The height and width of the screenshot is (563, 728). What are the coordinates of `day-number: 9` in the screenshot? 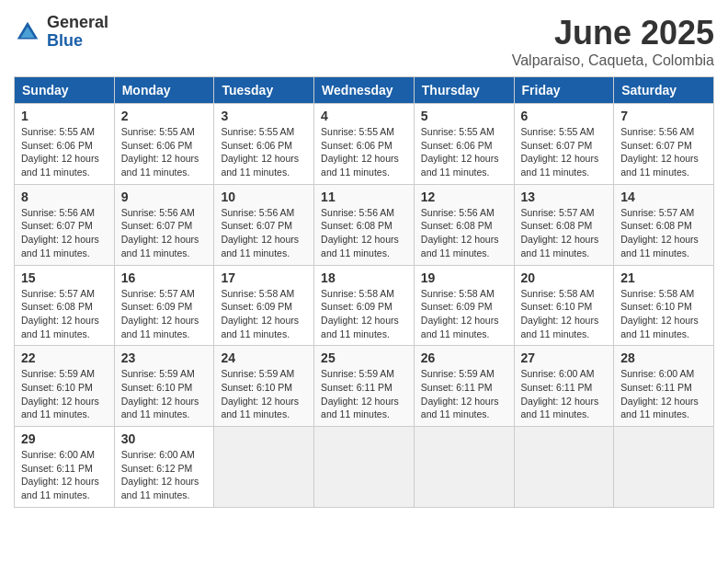 It's located at (165, 197).